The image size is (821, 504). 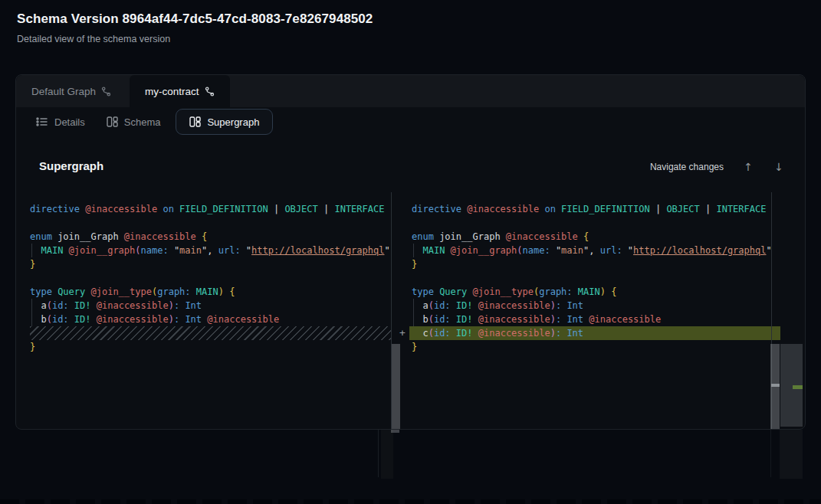 I want to click on code-token: directive, so click(x=437, y=209).